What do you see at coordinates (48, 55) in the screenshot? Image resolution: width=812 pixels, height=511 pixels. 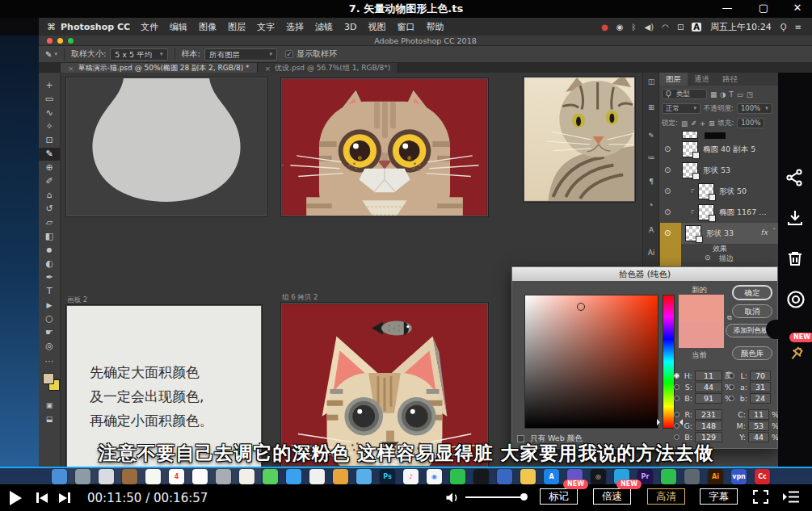 I see `eyedropper-icon: ✎` at bounding box center [48, 55].